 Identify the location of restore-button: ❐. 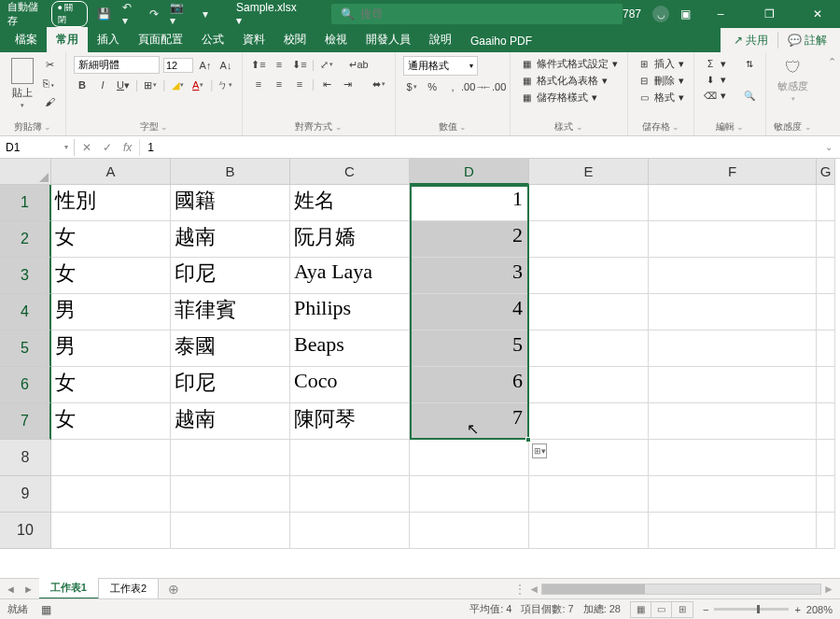
(769, 14).